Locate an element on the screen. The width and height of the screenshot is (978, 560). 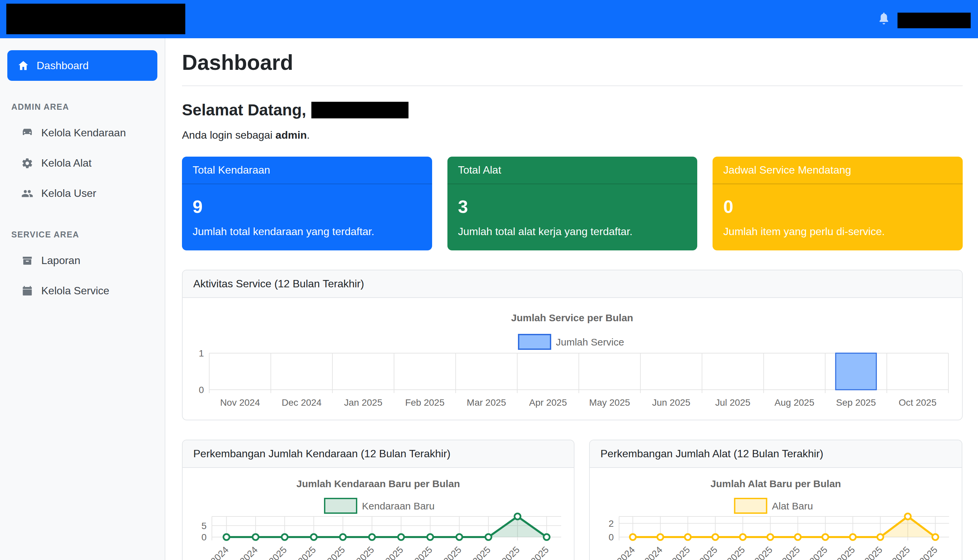
welcome-heading: Selamat Datang, is located at coordinates (572, 110).